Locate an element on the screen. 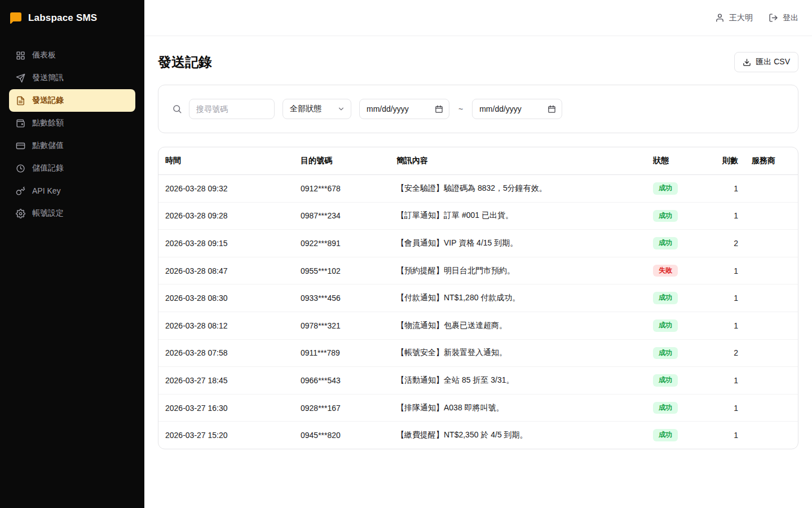  sidebar-item-label: 發送記錄 is located at coordinates (48, 100).